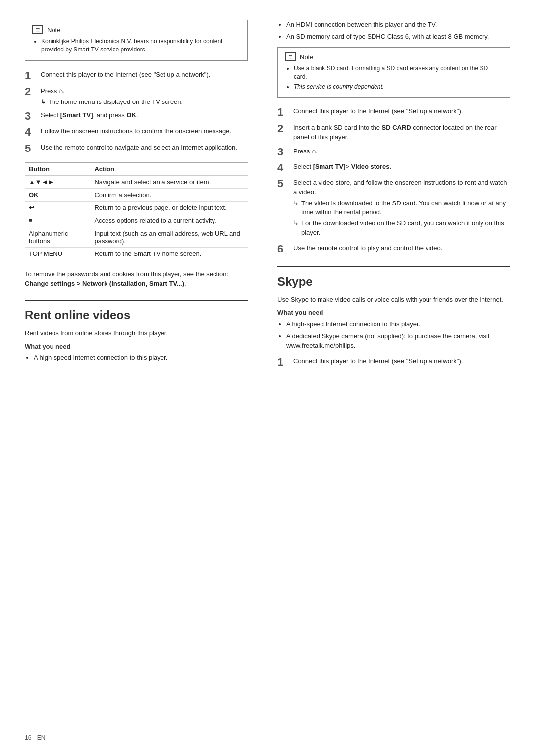 This screenshot has height=756, width=535. I want to click on right-step-content-6: Use the remote control to play and contr…, so click(368, 248).